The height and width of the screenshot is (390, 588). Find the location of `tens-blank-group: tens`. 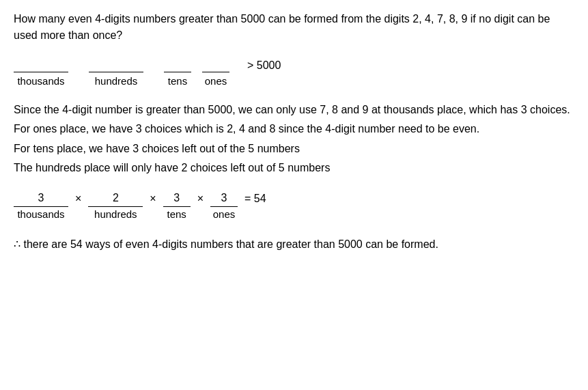

tens-blank-group: tens is located at coordinates (178, 81).